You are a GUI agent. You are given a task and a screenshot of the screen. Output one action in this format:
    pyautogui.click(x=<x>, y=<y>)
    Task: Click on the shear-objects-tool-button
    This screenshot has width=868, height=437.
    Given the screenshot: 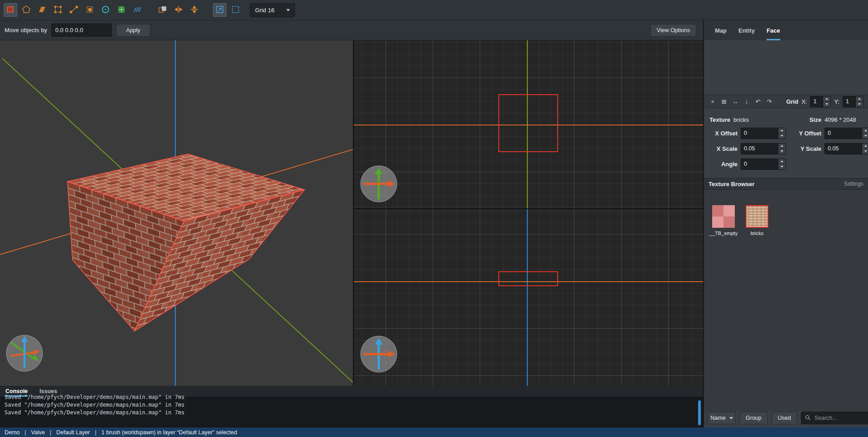 What is the action you would take?
    pyautogui.click(x=137, y=10)
    